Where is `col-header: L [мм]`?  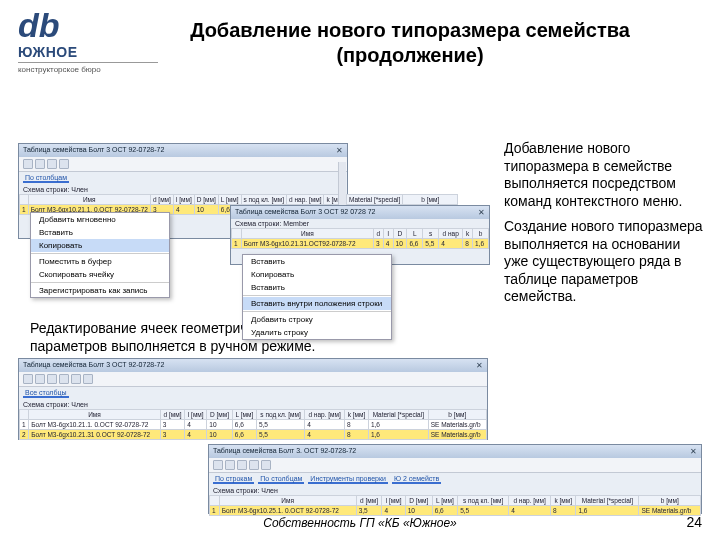 col-header: L [мм] is located at coordinates (230, 200).